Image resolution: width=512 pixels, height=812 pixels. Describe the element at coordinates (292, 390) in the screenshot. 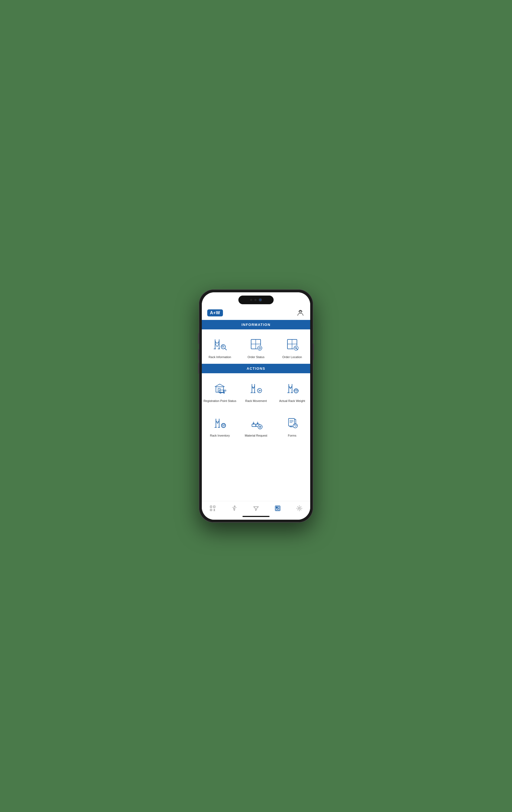

I see `actual-rack-weight-item: Actual Rack Weight` at that location.